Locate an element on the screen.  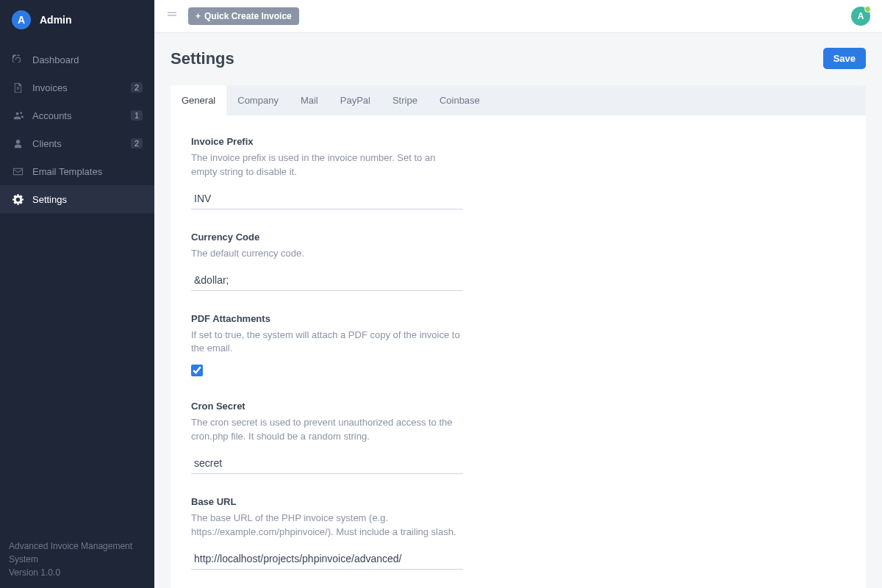
brand-avatar: A is located at coordinates (21, 20).